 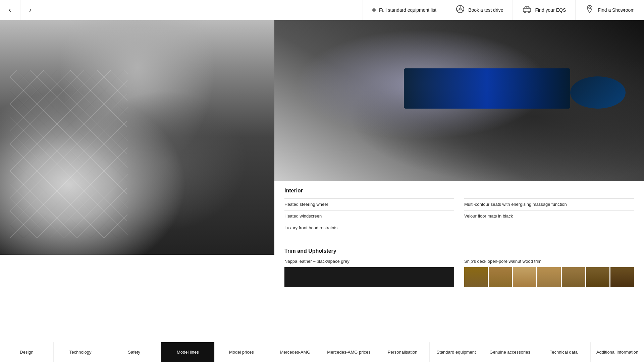 I want to click on bottom-navigation: Design Technology Safety Model lines Mod…, so click(x=322, y=352).